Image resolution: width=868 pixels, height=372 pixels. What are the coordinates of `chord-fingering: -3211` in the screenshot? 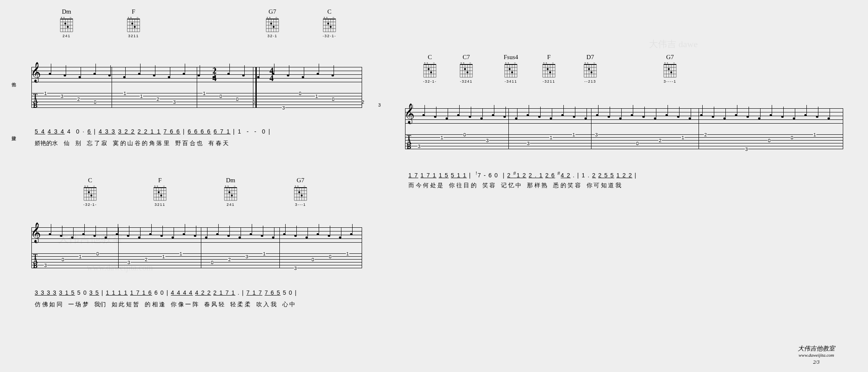 It's located at (549, 81).